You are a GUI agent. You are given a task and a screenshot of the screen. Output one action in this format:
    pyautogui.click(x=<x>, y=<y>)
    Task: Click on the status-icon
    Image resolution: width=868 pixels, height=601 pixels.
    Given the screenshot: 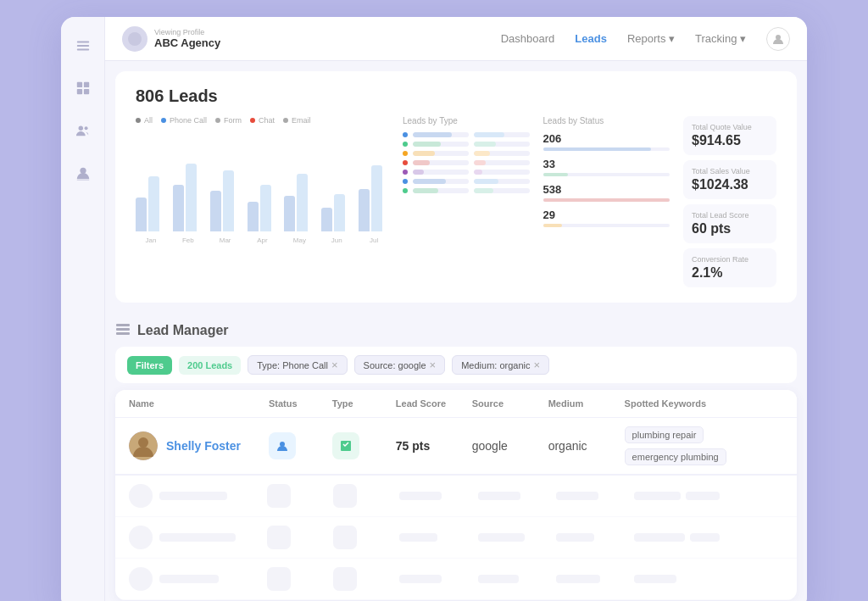 What is the action you would take?
    pyautogui.click(x=282, y=446)
    